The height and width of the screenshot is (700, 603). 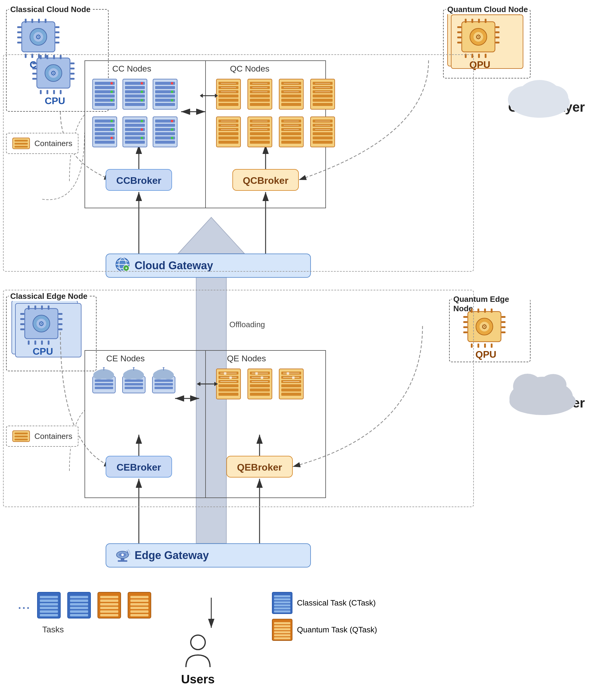 What do you see at coordinates (132, 69) in the screenshot?
I see `cc-nodes-label: CC Nodes` at bounding box center [132, 69].